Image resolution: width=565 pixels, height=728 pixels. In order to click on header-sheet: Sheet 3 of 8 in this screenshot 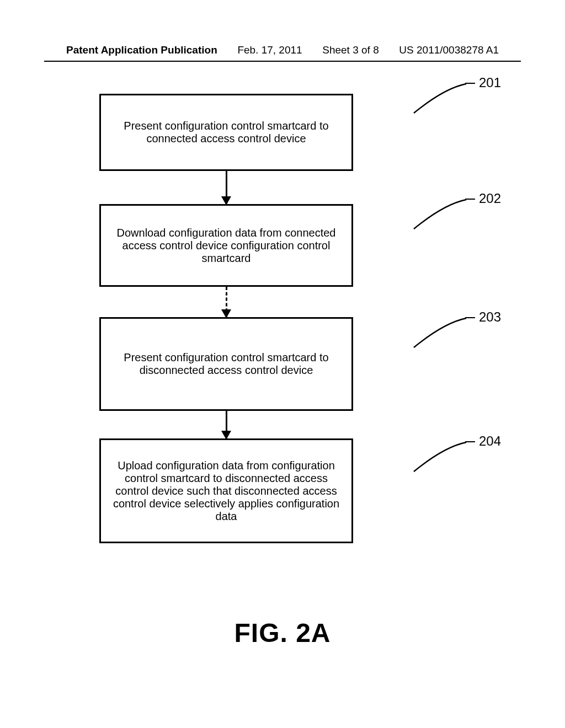, I will do `click(350, 50)`.